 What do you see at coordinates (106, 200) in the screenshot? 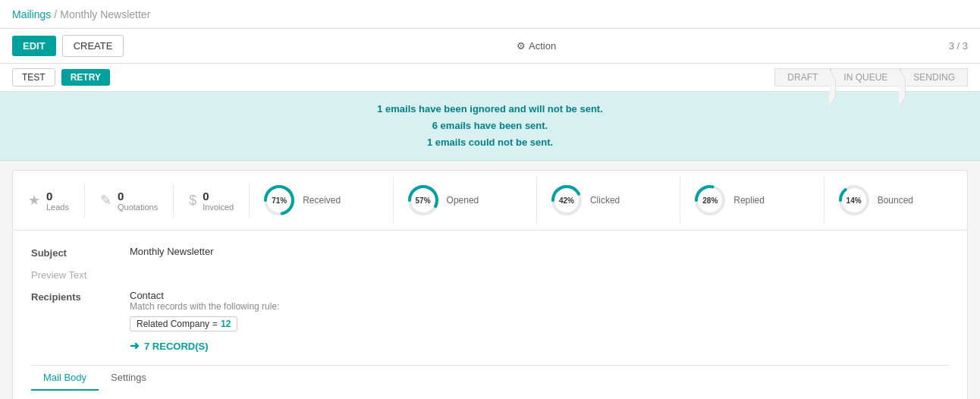
I see `stat-icon-1: ✎` at bounding box center [106, 200].